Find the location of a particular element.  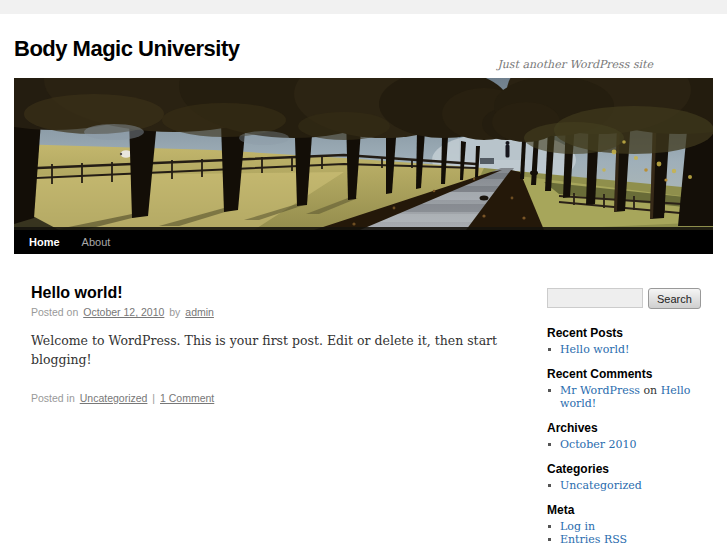

widget-title: Categories is located at coordinates (630, 470).